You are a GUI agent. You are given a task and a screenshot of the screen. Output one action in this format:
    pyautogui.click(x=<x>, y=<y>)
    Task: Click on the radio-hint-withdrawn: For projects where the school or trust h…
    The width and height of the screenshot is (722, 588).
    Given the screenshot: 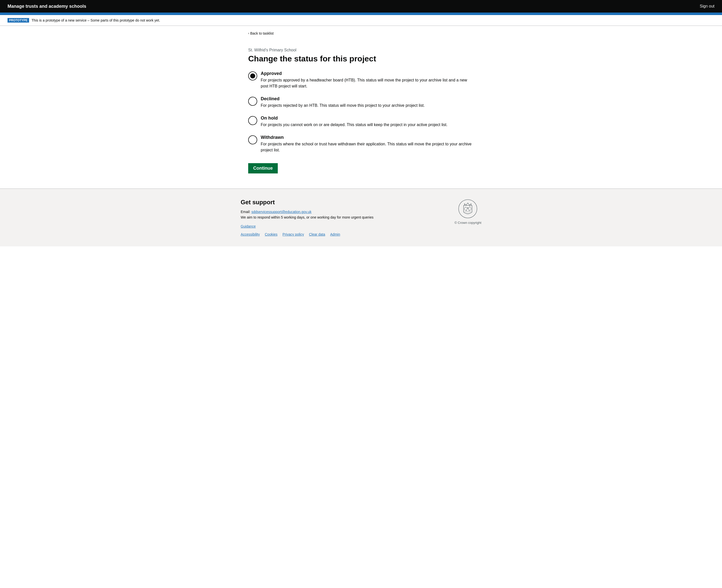 What is the action you would take?
    pyautogui.click(x=366, y=147)
    